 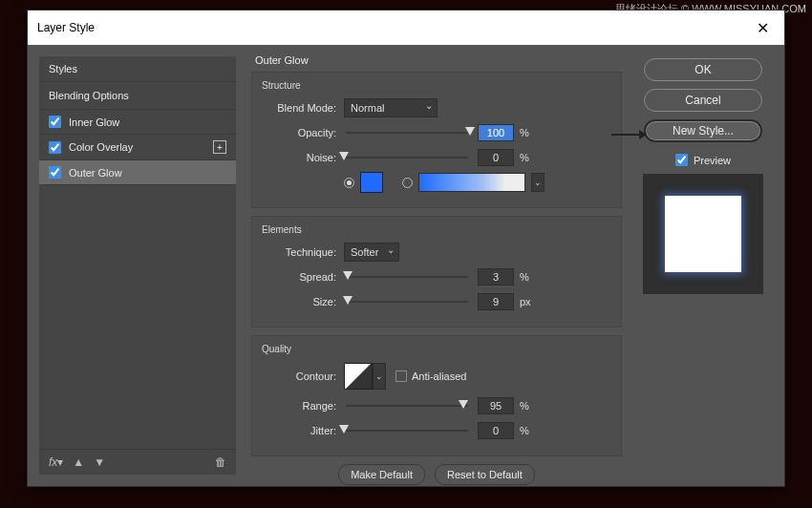 What do you see at coordinates (407, 158) in the screenshot?
I see `noise-slider` at bounding box center [407, 158].